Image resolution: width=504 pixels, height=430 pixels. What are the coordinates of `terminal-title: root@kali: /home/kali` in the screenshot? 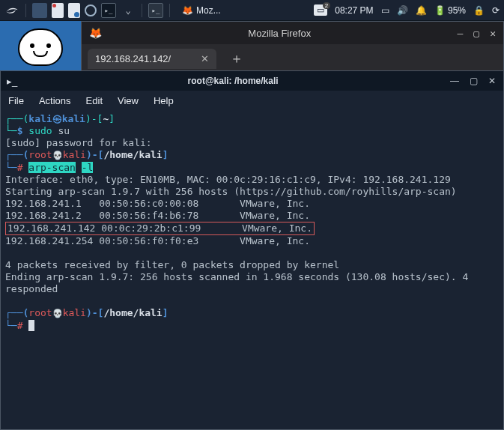 It's located at (233, 81).